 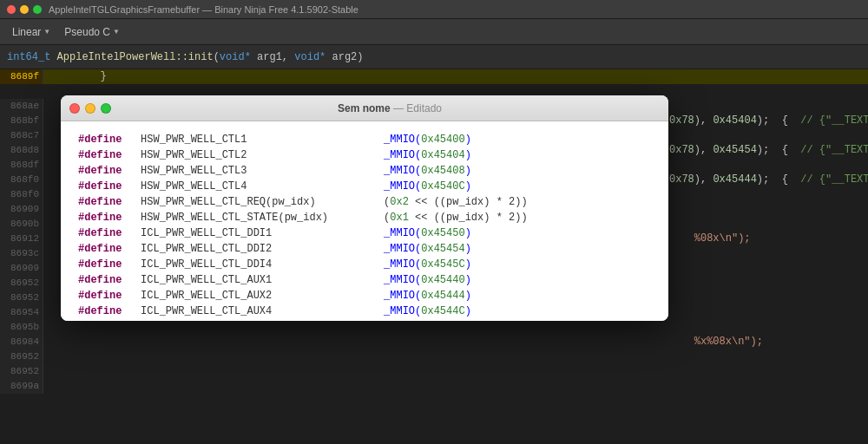 What do you see at coordinates (365, 264) in the screenshot?
I see `modal-line: #define ICL_PWR_WELL_CTL_DDI4_MMIO(0x454…` at bounding box center [365, 264].